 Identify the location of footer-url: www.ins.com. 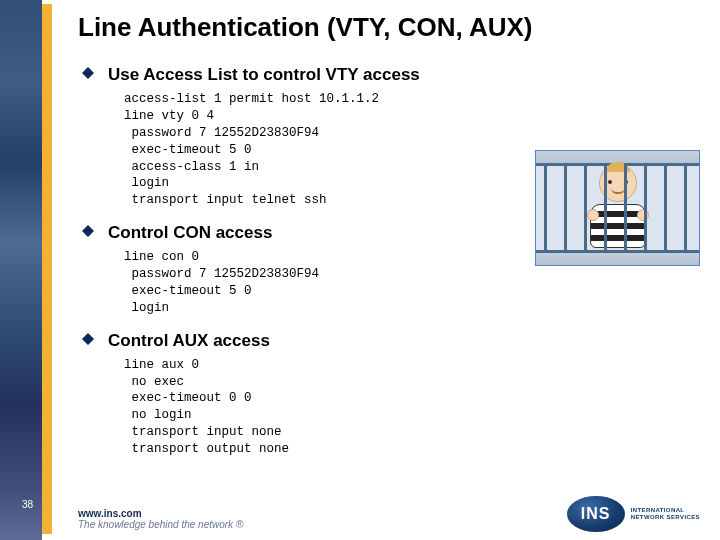
(160, 514).